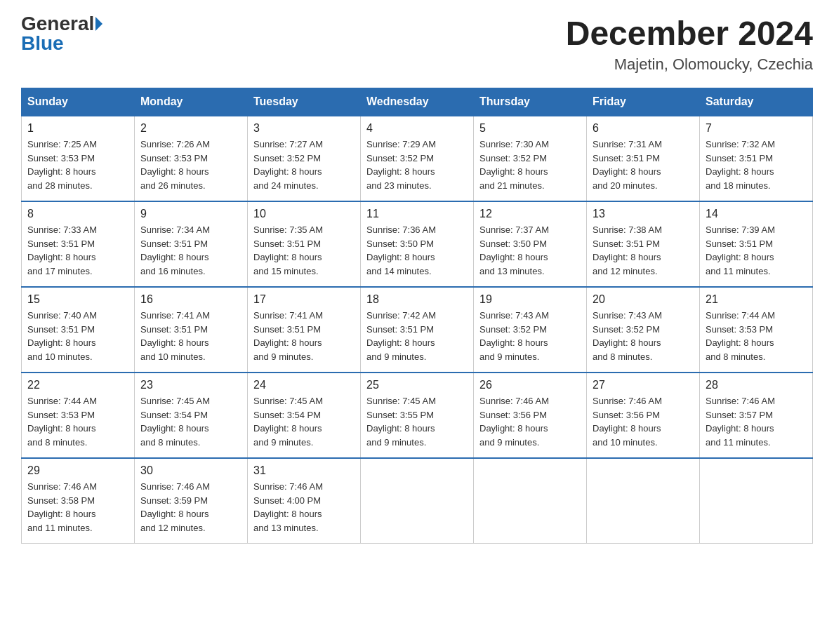 This screenshot has height=644, width=834. I want to click on day-info: Sunrise: 7:37 AM Sunset: 3:50 PM Dayligh…, so click(530, 250).